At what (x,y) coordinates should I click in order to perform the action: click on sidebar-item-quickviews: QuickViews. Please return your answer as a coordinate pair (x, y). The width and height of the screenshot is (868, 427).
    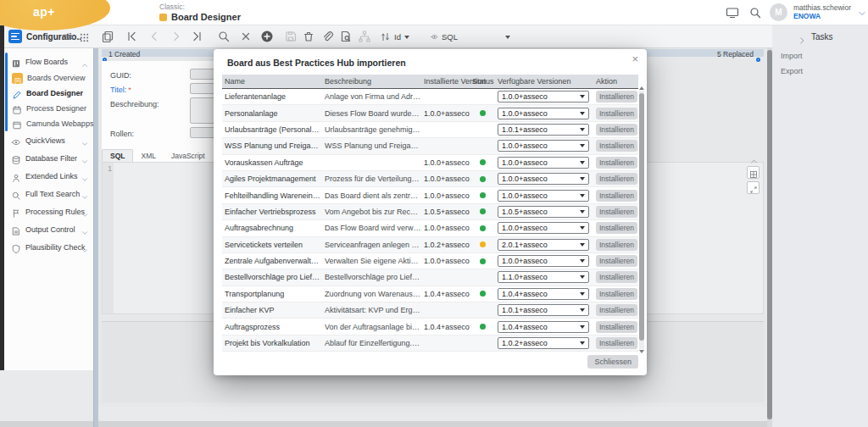
    Looking at the image, I should click on (49, 141).